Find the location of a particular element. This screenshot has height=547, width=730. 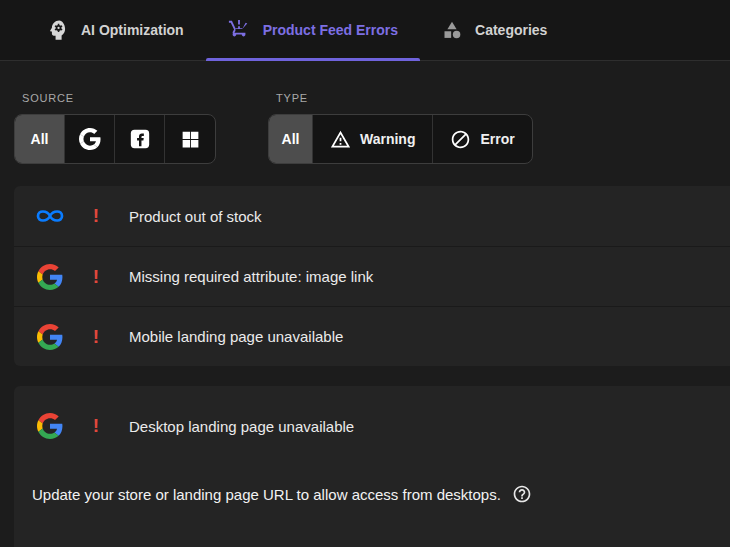

google-icon is located at coordinates (90, 139).